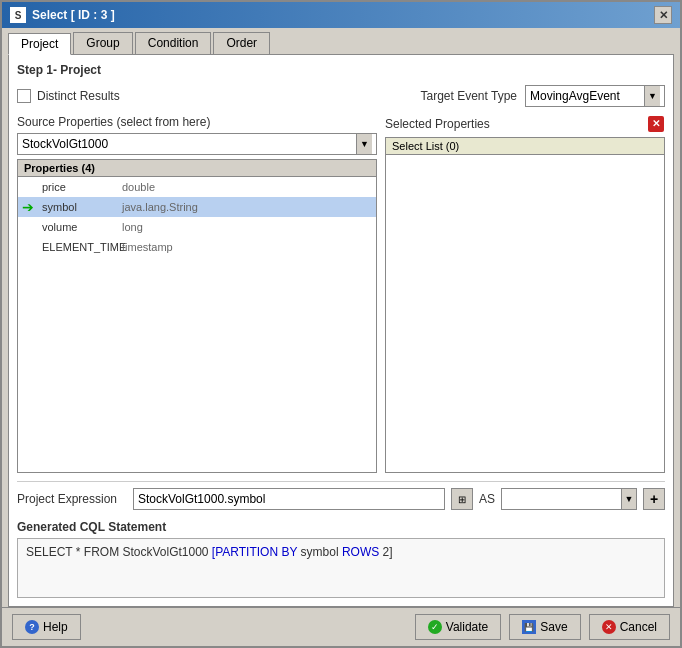  Describe the element at coordinates (386, 552) in the screenshot. I see `cql-text-3: 2]` at that location.